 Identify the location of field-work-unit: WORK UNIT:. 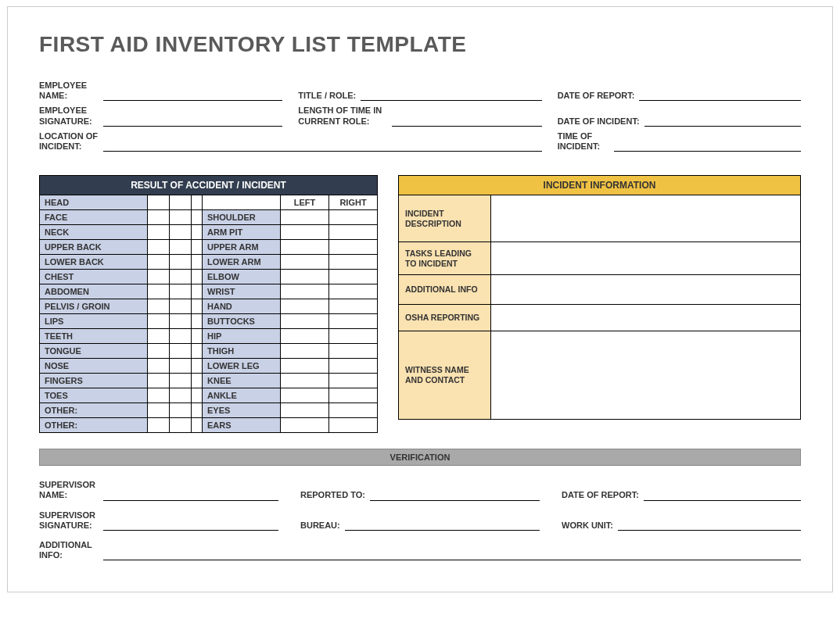
(681, 521).